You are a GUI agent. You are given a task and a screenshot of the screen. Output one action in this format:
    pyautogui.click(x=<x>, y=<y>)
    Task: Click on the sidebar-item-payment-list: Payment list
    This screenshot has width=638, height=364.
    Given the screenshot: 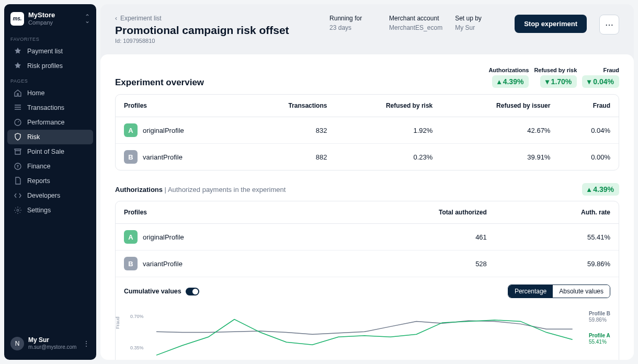 What is the action you would take?
    pyautogui.click(x=50, y=51)
    